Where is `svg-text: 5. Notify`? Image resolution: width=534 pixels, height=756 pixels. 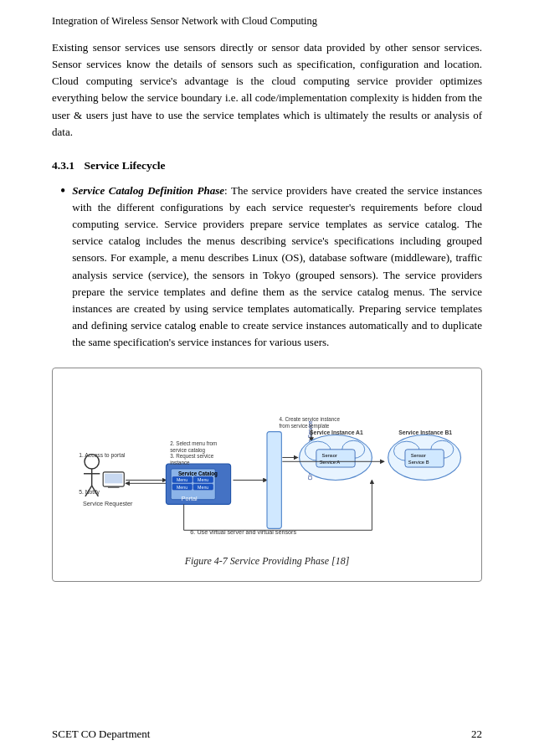 svg-text: 5. Notify is located at coordinates (89, 492).